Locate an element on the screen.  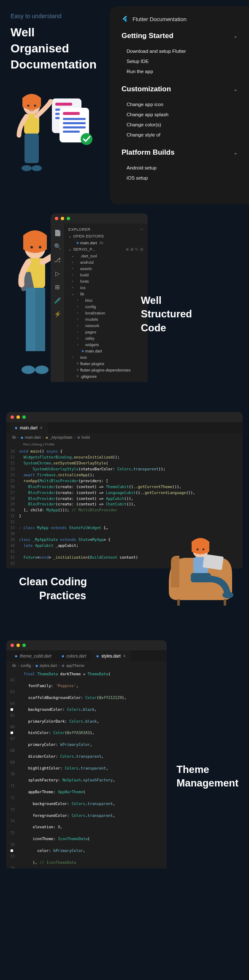
doc-item: Change app icon is located at coordinates (179, 104).